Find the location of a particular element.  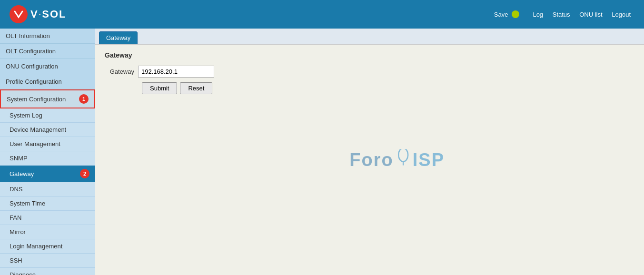

sidebar-sub-fan: FAN is located at coordinates (48, 218).